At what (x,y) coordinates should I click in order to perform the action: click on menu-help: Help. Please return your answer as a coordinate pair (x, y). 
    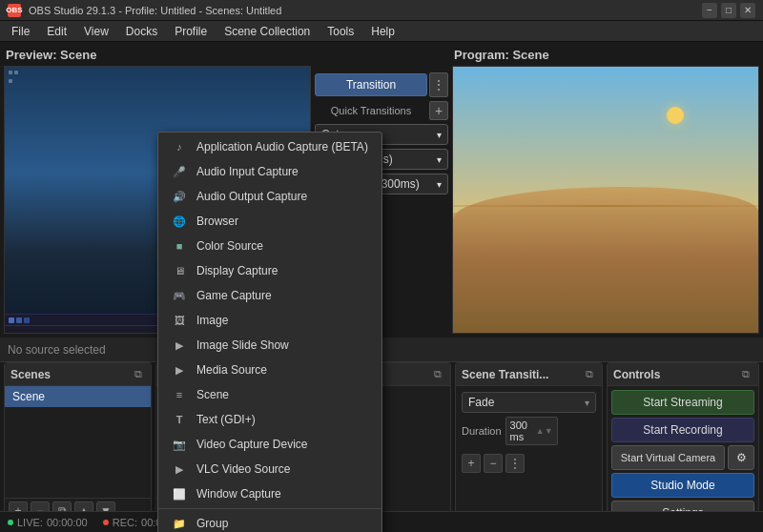
    Looking at the image, I should click on (383, 31).